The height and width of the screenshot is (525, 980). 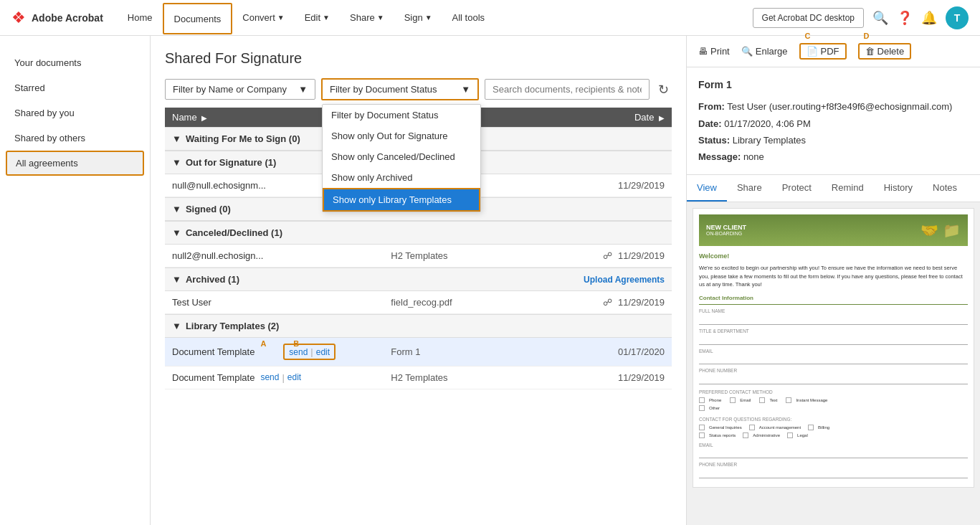 I want to click on upload-agreements-link: Upload Agreements, so click(x=624, y=280).